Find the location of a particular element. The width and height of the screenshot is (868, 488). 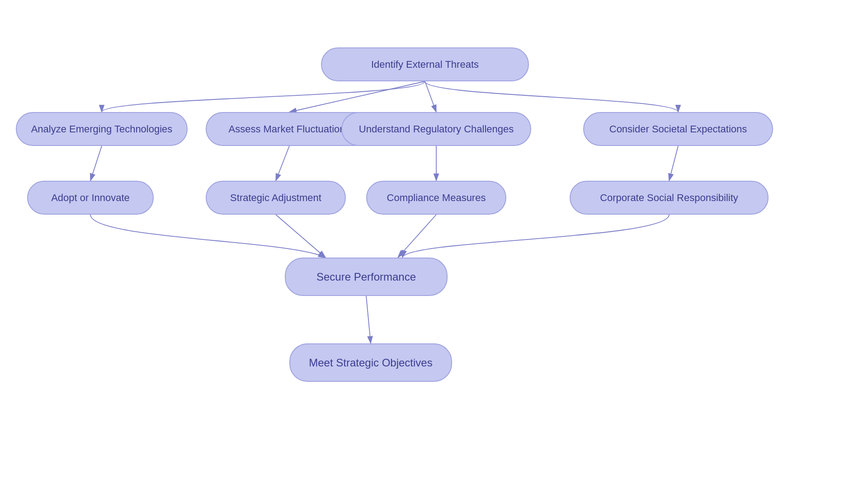

node-meet-strategic-objectives: Meet Strategic Objectives is located at coordinates (371, 362).